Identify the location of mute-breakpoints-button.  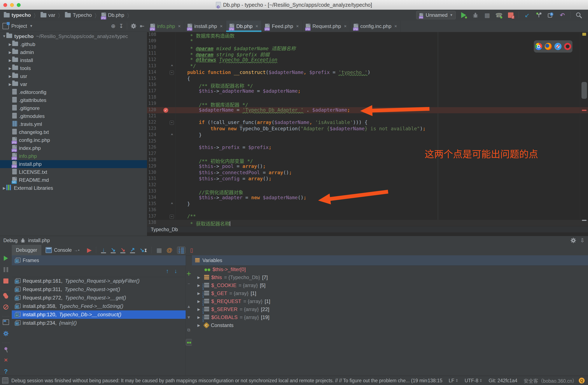
(6, 307).